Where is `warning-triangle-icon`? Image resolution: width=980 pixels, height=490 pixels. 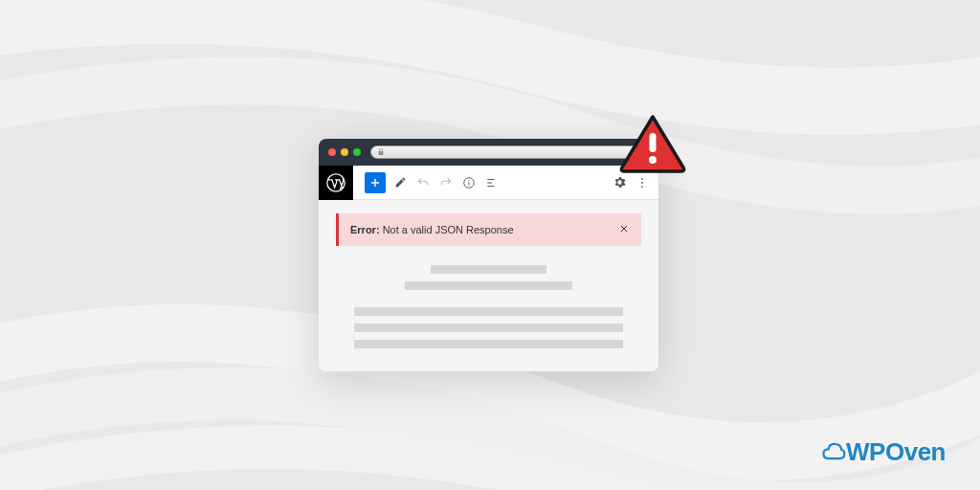
warning-triangle-icon is located at coordinates (653, 145).